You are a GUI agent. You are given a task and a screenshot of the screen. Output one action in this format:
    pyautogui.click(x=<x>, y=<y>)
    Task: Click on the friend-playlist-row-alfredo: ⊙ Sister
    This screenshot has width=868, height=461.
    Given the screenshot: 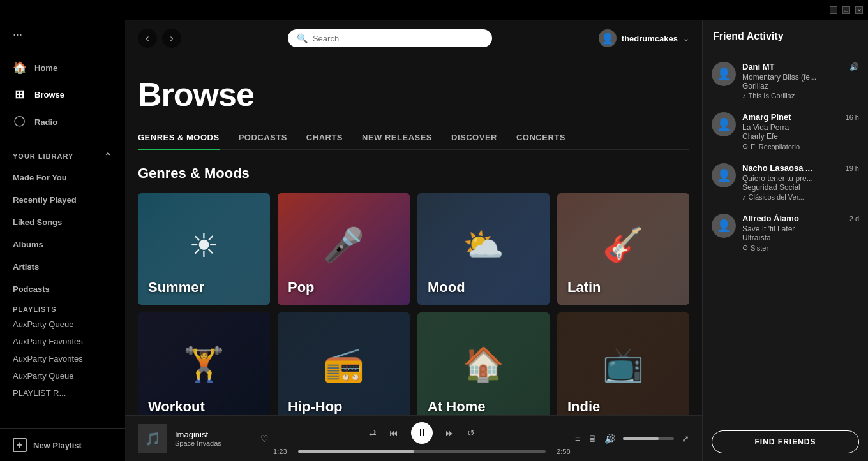 What is the action you would take?
    pyautogui.click(x=800, y=247)
    